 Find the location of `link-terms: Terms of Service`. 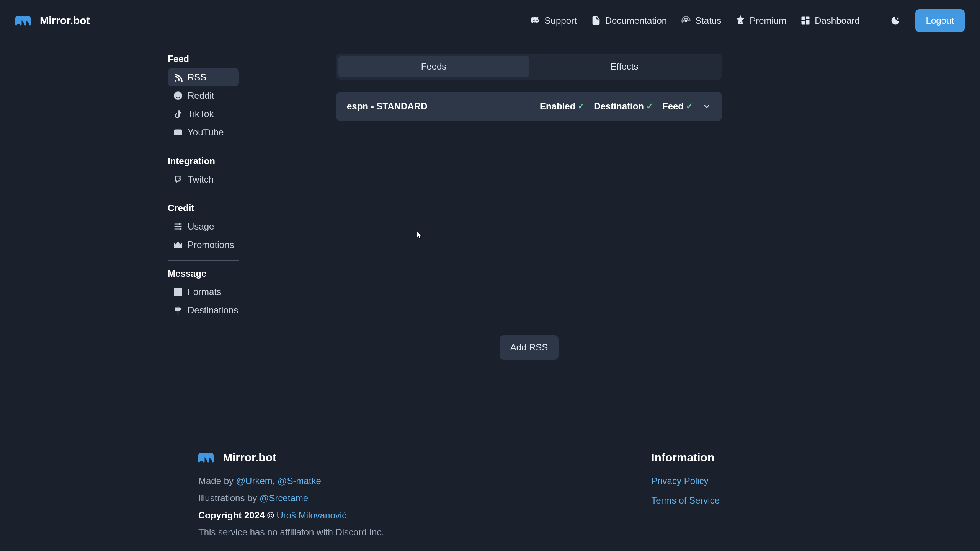

link-terms: Terms of Service is located at coordinates (685, 500).